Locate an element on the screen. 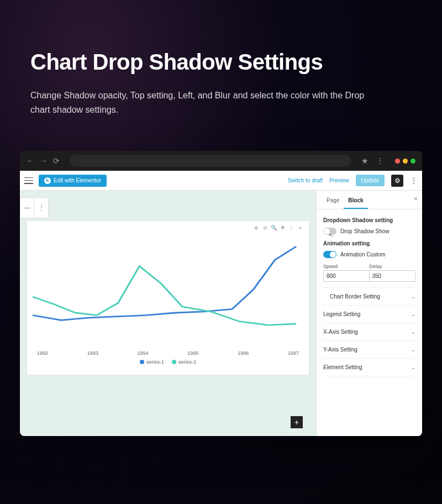 This screenshot has width=442, height=504. preview-link: Preview is located at coordinates (339, 180).